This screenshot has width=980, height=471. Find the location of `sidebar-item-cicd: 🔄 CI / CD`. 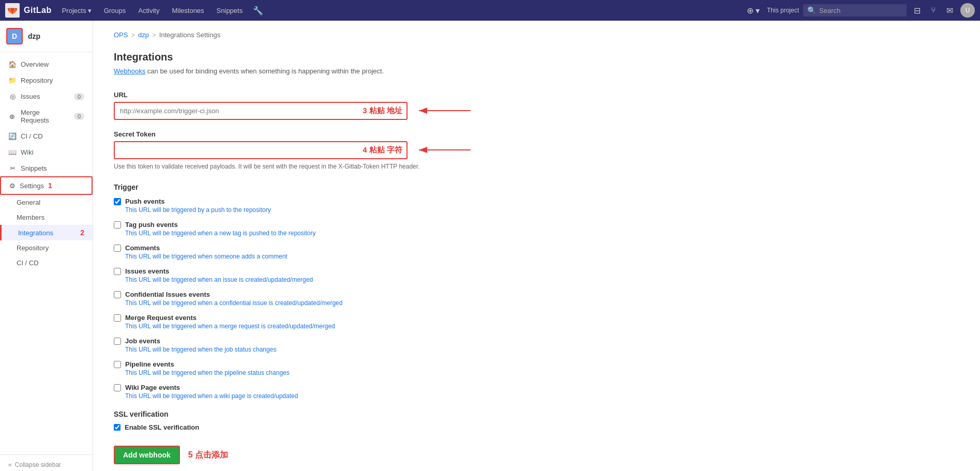

sidebar-item-cicd: 🔄 CI / CD is located at coordinates (47, 136).